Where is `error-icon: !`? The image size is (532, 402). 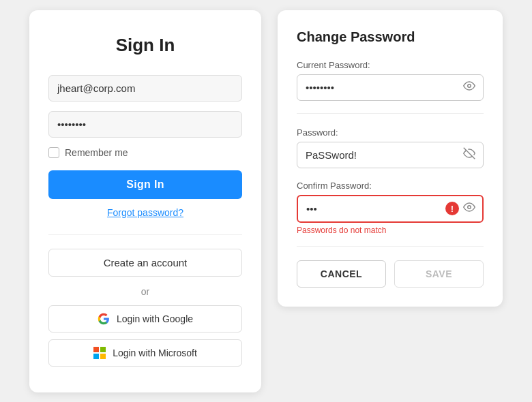
error-icon: ! is located at coordinates (452, 208).